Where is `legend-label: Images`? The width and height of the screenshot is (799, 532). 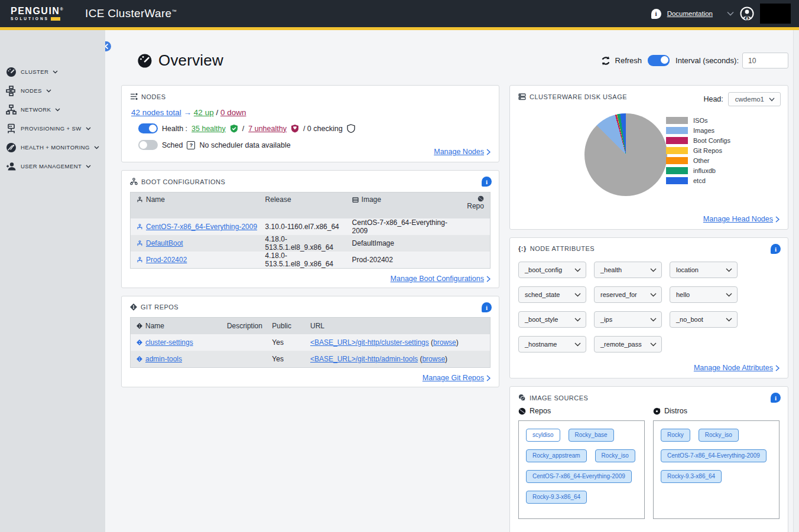 legend-label: Images is located at coordinates (704, 130).